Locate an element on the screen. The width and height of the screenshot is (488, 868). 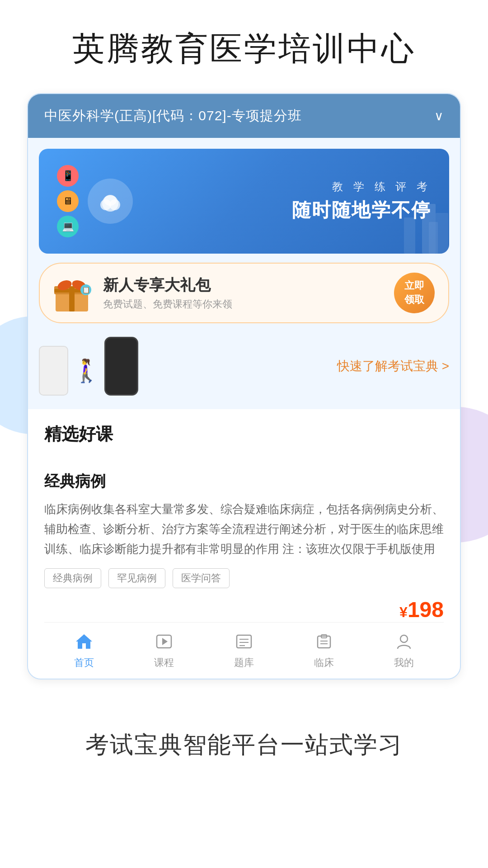
play-icon is located at coordinates (164, 642).